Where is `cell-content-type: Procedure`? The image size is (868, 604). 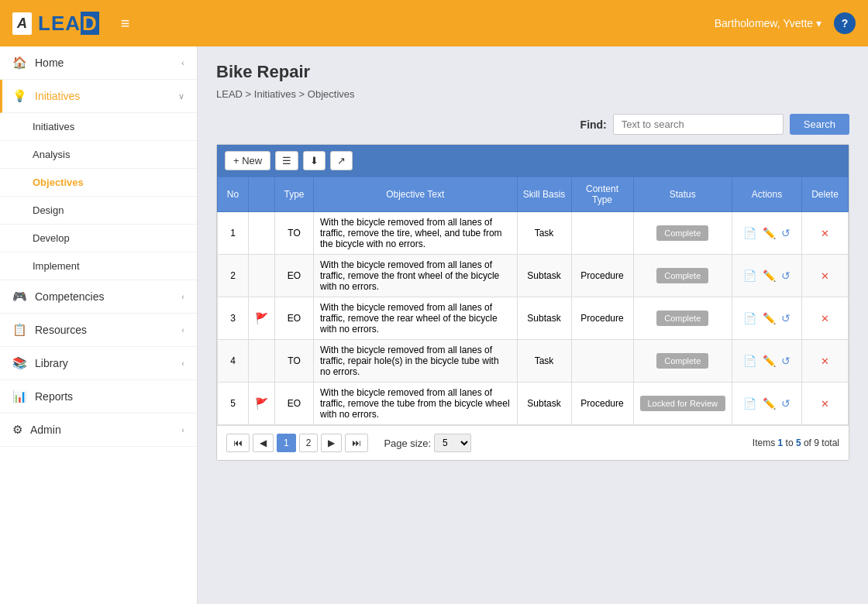
cell-content-type: Procedure is located at coordinates (602, 319).